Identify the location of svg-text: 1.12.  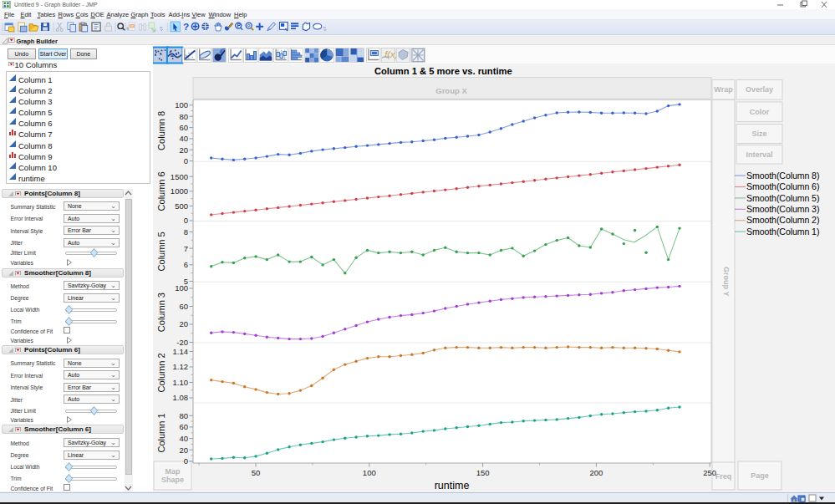
(181, 366).